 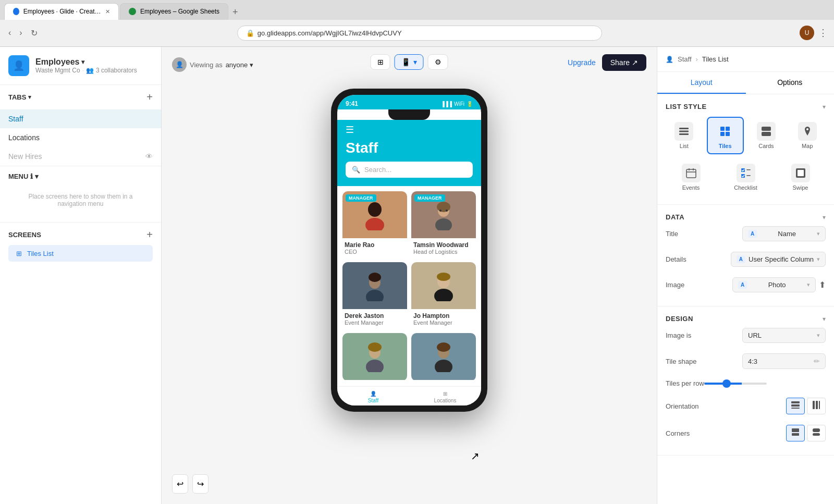 I want to click on bottom-nav-staff: 👤 Staff, so click(x=373, y=397).